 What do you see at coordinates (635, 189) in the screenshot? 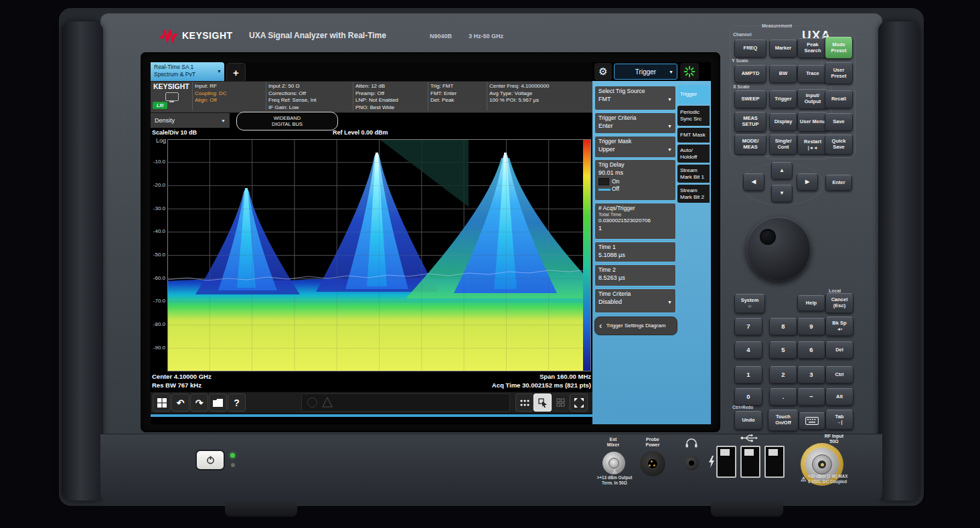
I see `toggle-off-row: Off` at bounding box center [635, 189].